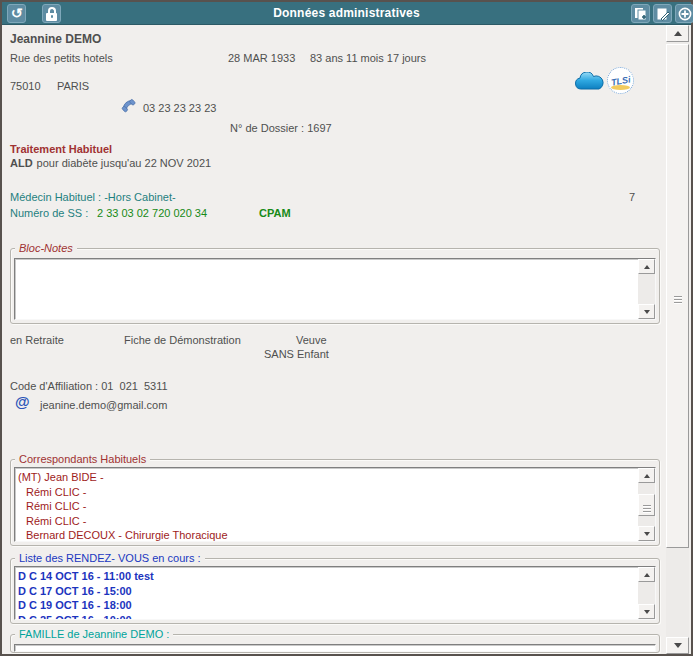 The width and height of the screenshot is (693, 656). I want to click on medecin-habituel-line: Médecin Habituel : -Hors Cabinet-, so click(93, 198).